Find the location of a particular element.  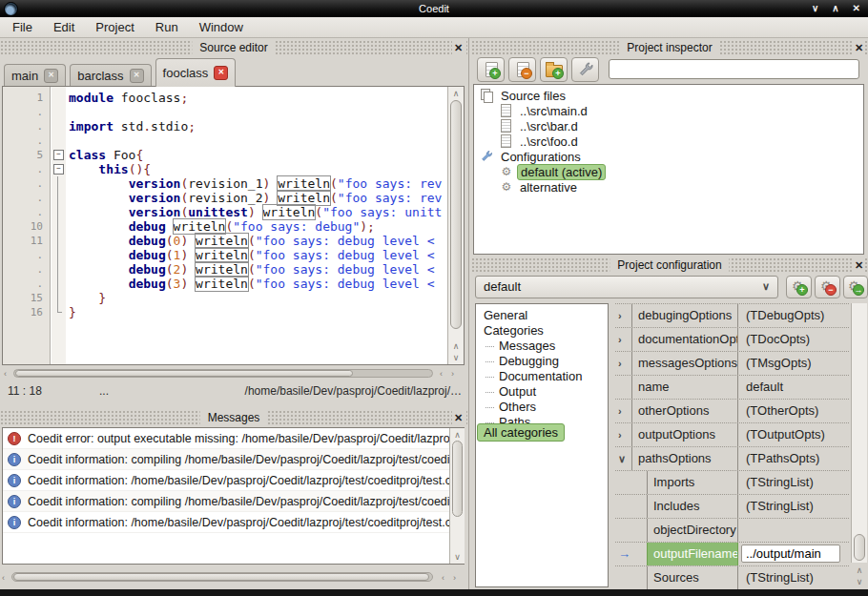

add-config-button: ⚙ + is located at coordinates (799, 287).